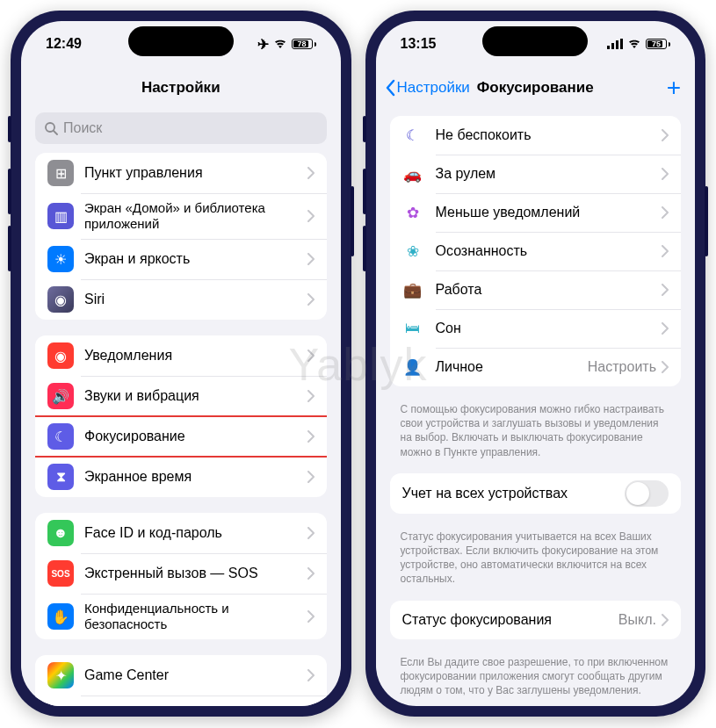 The height and width of the screenshot is (728, 716). Describe the element at coordinates (61, 259) in the screenshot. I see `display-icon: ☀` at that location.